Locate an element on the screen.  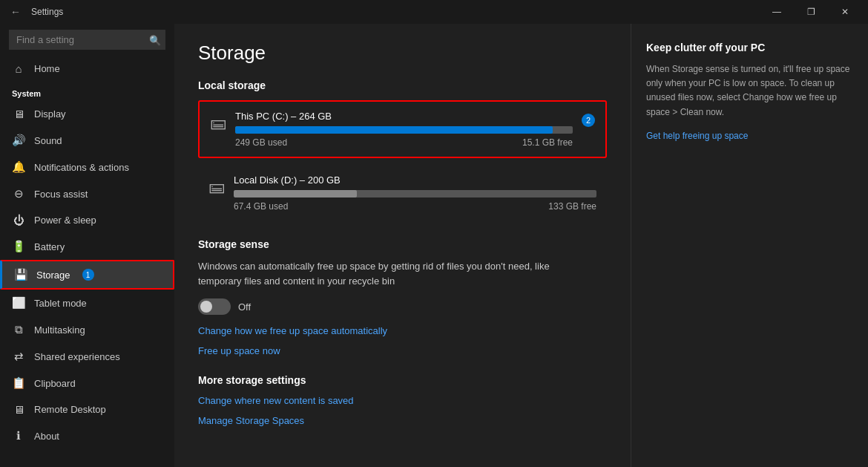
drive-c-progress is located at coordinates (404, 130).